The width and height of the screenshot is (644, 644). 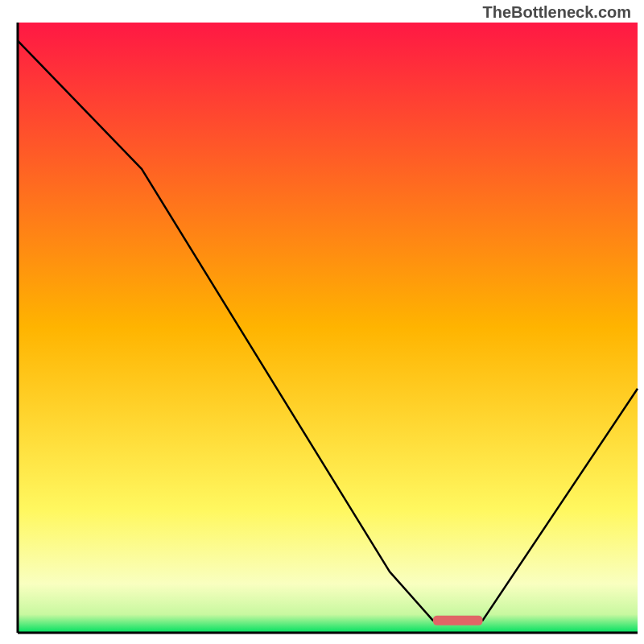 What do you see at coordinates (458, 621) in the screenshot?
I see `optimal-marker` at bounding box center [458, 621].